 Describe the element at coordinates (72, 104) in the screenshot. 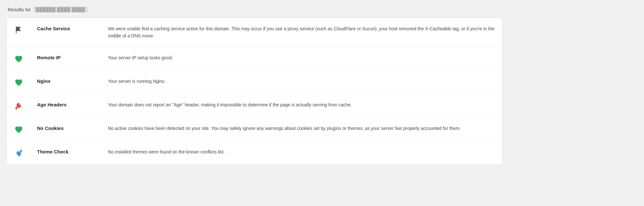

I see `label-age-headers: Age Headers` at that location.